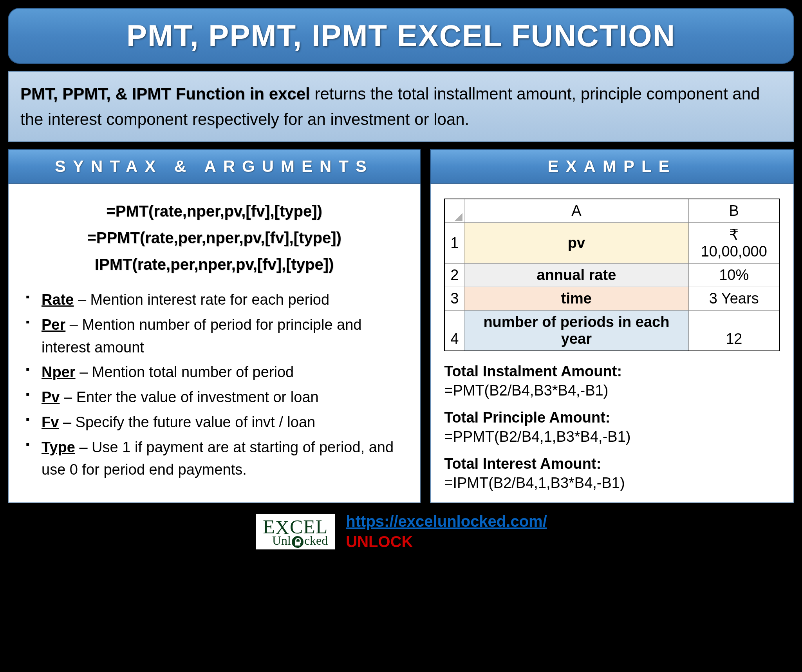 The width and height of the screenshot is (802, 672). What do you see at coordinates (576, 299) in the screenshot?
I see `cell-a3: time` at bounding box center [576, 299].